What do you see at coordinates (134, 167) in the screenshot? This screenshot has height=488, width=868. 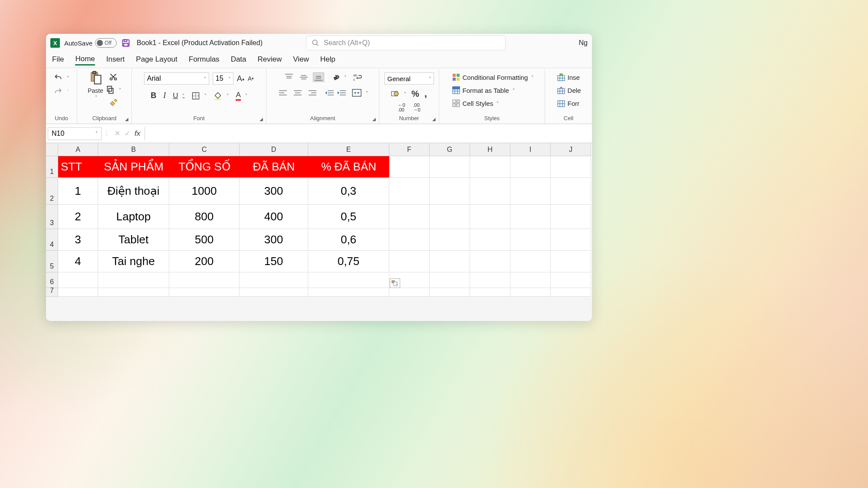 I see `cell-B1: SẢN PHẨM` at bounding box center [134, 167].